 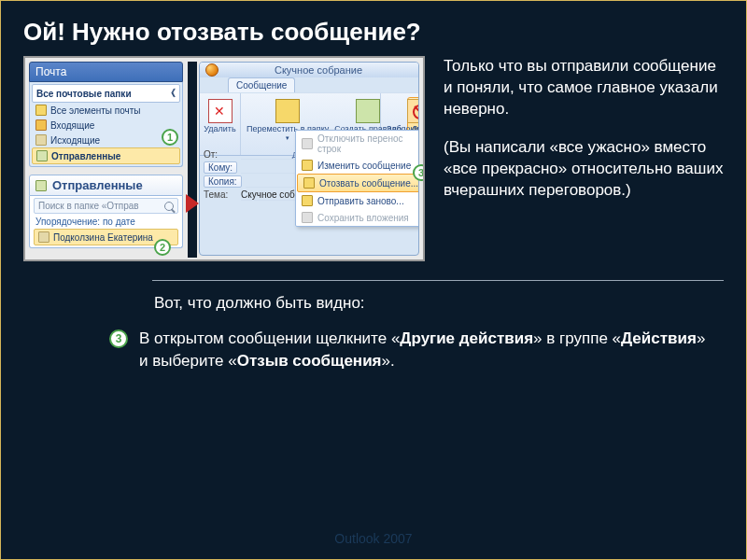 What do you see at coordinates (584, 137) in the screenshot?
I see `description-column: Только что вы отправили сообщение и поня…` at bounding box center [584, 137].